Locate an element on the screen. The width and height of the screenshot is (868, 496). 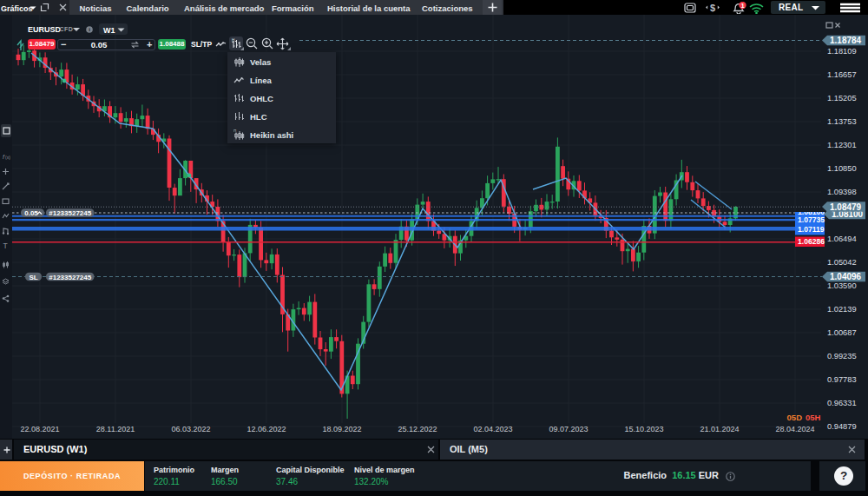
svg-text: 1.07735 is located at coordinates (811, 220).